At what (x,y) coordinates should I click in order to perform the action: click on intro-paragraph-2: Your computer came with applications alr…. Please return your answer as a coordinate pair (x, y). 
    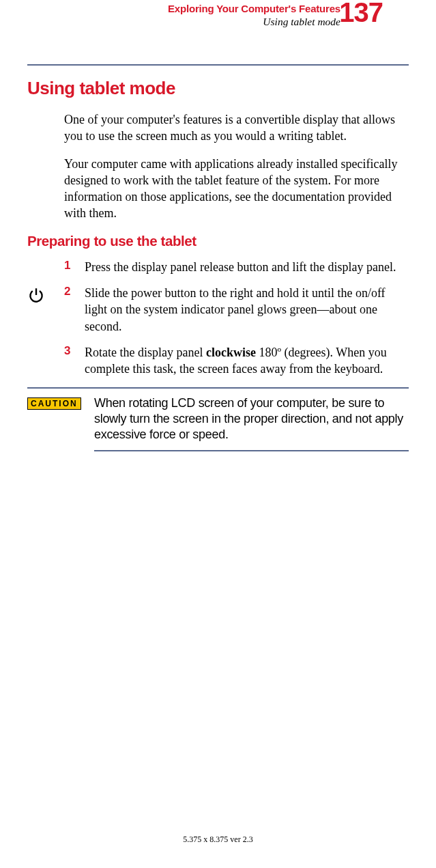
    Looking at the image, I should click on (236, 188).